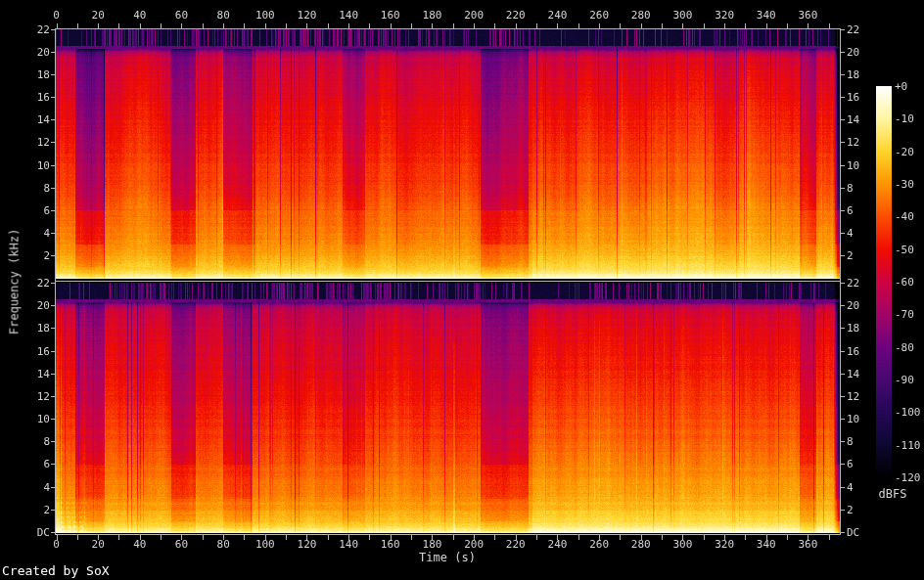 Image resolution: width=924 pixels, height=580 pixels. What do you see at coordinates (516, 16) in the screenshot?
I see `x-tick-label-top: 220` at bounding box center [516, 16].